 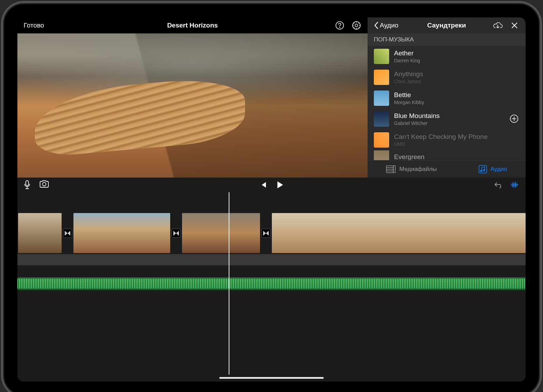 What do you see at coordinates (447, 140) in the screenshot?
I see `track-item: Can't Keep Checking My Phone UMO` at bounding box center [447, 140].